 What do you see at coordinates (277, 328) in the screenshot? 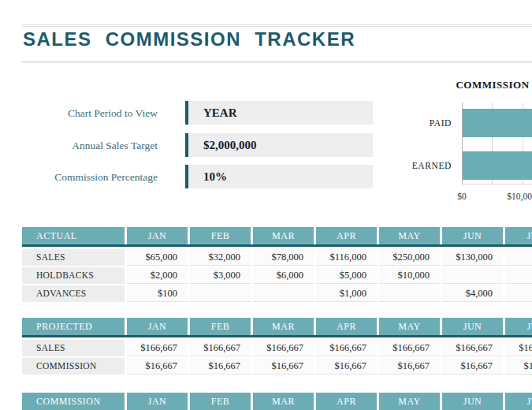
I see `table-header-row: PROJECTEDJANFEBMARAPRMAYJUNJUL` at bounding box center [277, 328].